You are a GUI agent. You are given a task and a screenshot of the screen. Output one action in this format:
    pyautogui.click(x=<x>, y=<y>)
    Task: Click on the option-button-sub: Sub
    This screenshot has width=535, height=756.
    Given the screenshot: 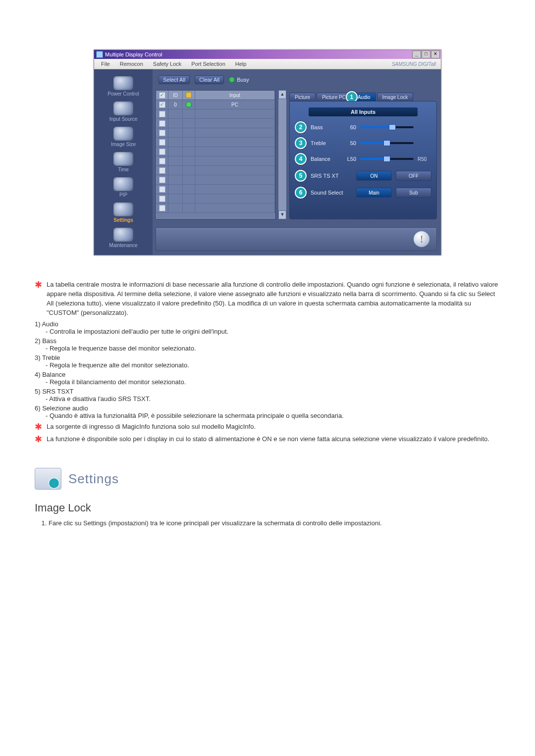 What is the action you would take?
    pyautogui.click(x=414, y=193)
    